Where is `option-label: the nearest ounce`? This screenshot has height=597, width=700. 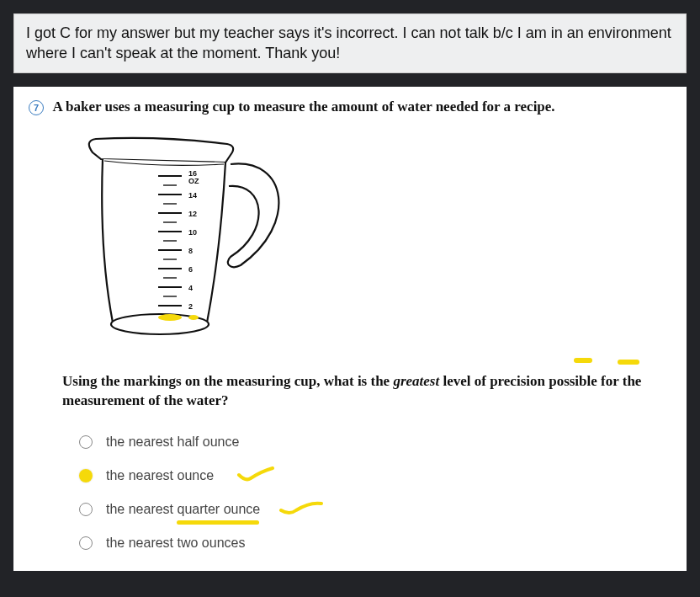
option-label: the nearest ounce is located at coordinates (160, 476).